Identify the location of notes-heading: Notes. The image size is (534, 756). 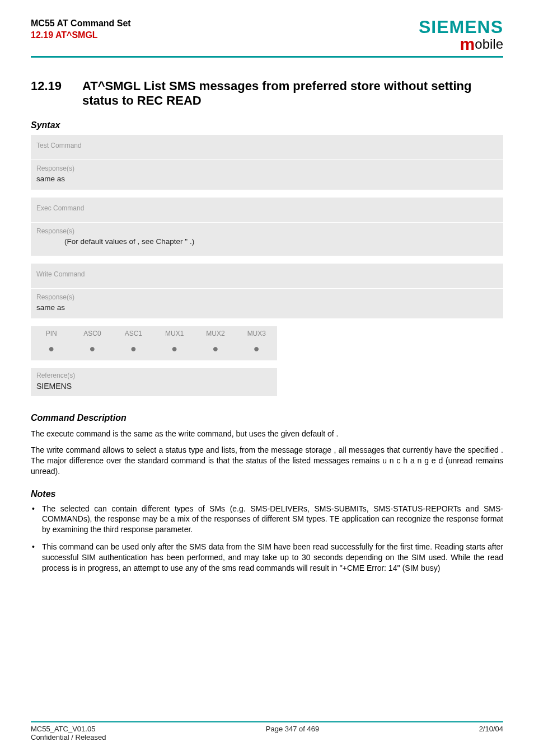
(267, 494).